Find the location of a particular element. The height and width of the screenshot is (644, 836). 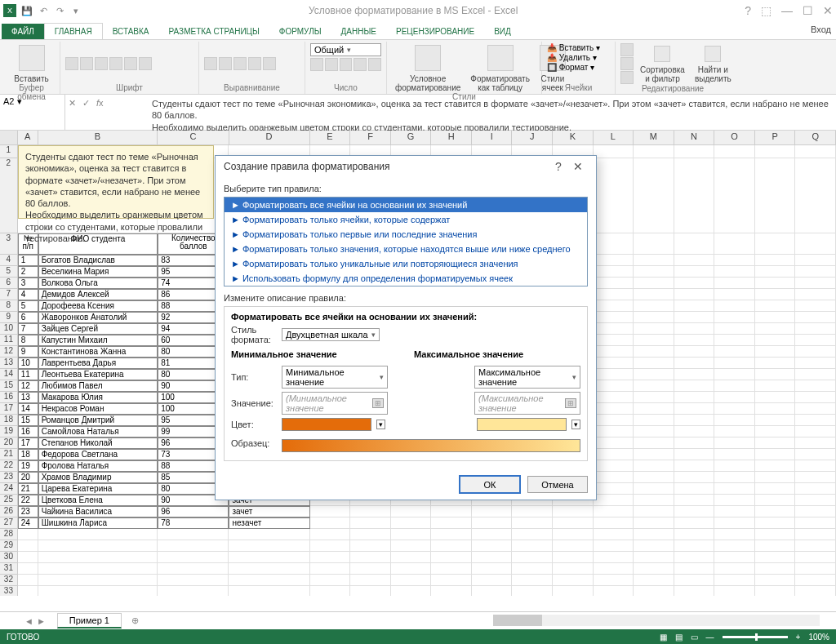

cell: 19 is located at coordinates (28, 466).